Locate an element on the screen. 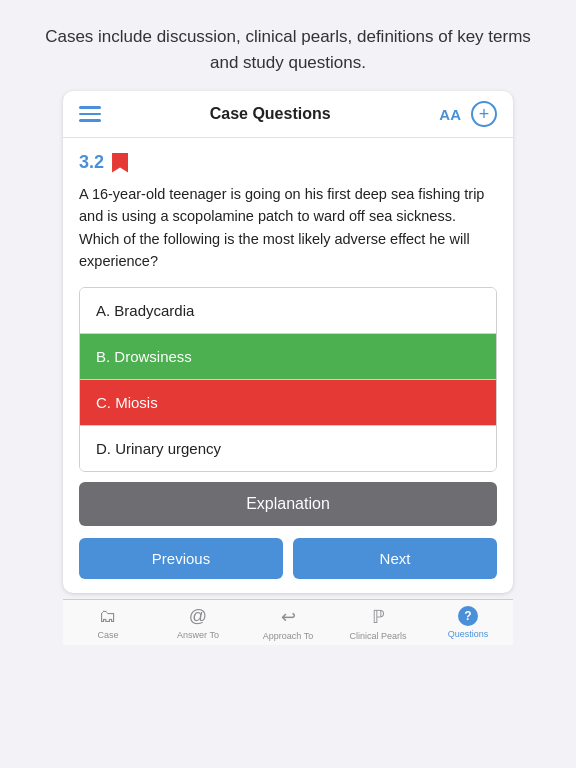 Image resolution: width=576 pixels, height=768 pixels. bookmark-icon is located at coordinates (120, 163).